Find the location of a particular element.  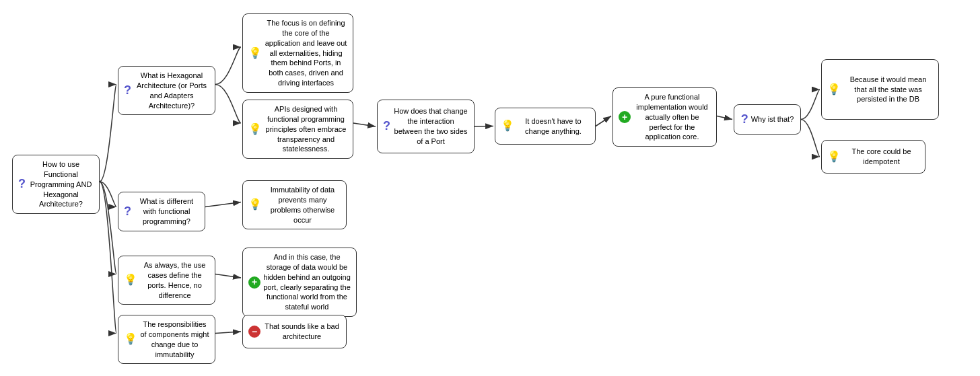

node-a5: 💡It doesn't have to change anything. is located at coordinates (545, 126).